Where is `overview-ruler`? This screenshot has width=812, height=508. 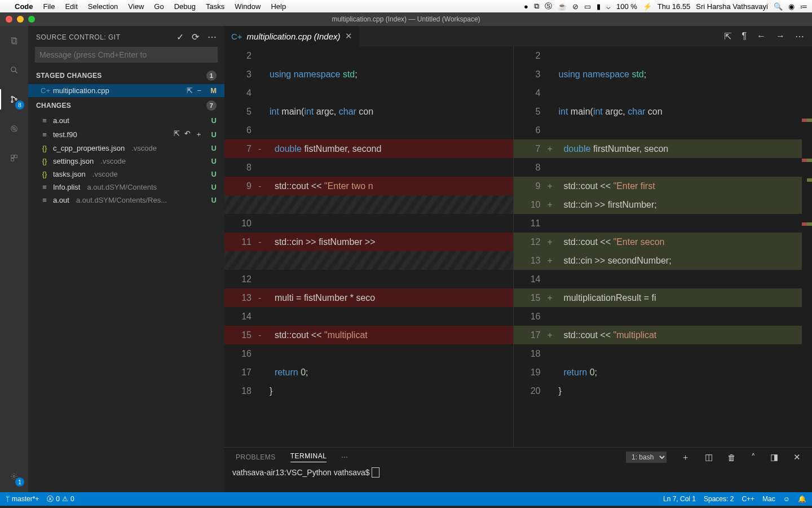 overview-ruler is located at coordinates (807, 247).